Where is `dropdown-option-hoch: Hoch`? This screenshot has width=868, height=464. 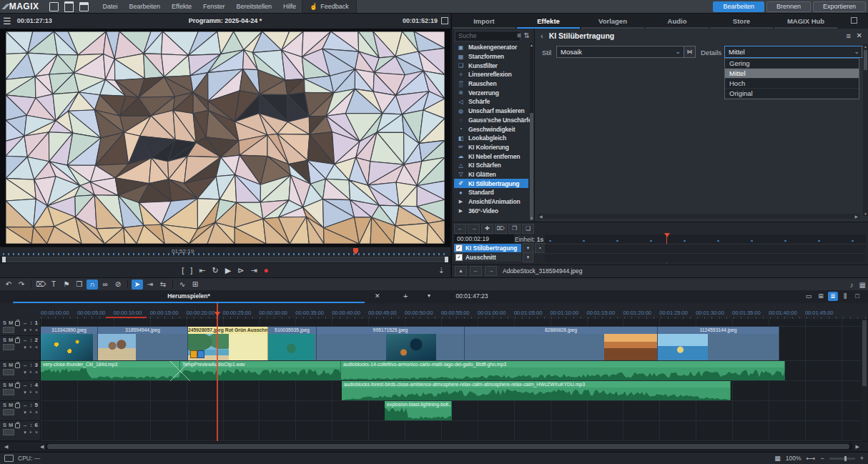 dropdown-option-hoch: Hoch is located at coordinates (792, 84).